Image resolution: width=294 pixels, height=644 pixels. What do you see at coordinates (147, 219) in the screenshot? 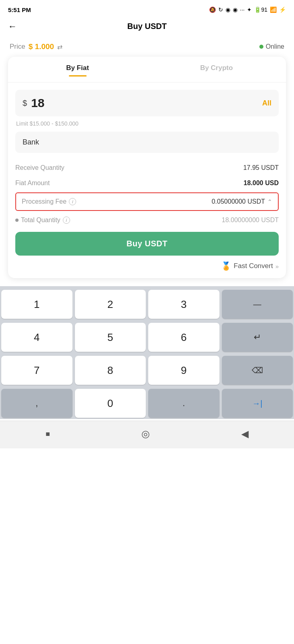
I see `total-quantity-row: Total Quantity i 18.00000000 USDT` at bounding box center [147, 219].